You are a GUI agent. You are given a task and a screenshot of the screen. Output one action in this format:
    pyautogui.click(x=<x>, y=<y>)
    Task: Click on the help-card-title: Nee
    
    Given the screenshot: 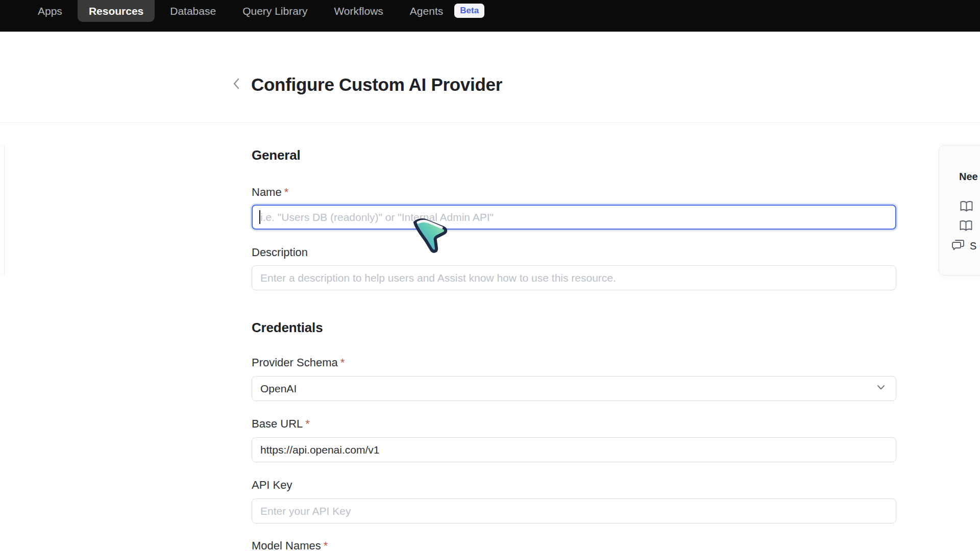 What is the action you would take?
    pyautogui.click(x=969, y=177)
    